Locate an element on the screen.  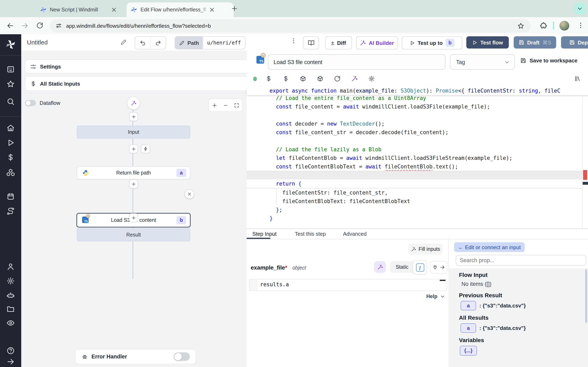
flow-name: Untitled is located at coordinates (37, 42).